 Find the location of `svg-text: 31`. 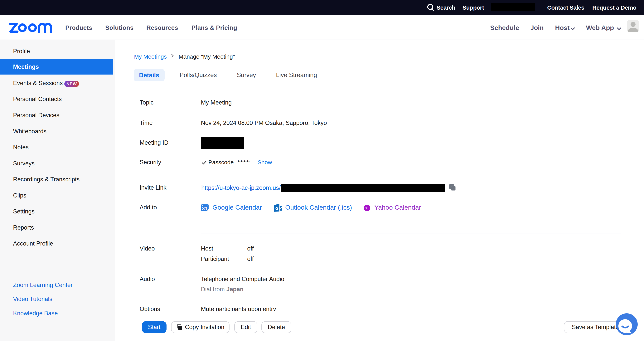

svg-text: 31 is located at coordinates (205, 208).